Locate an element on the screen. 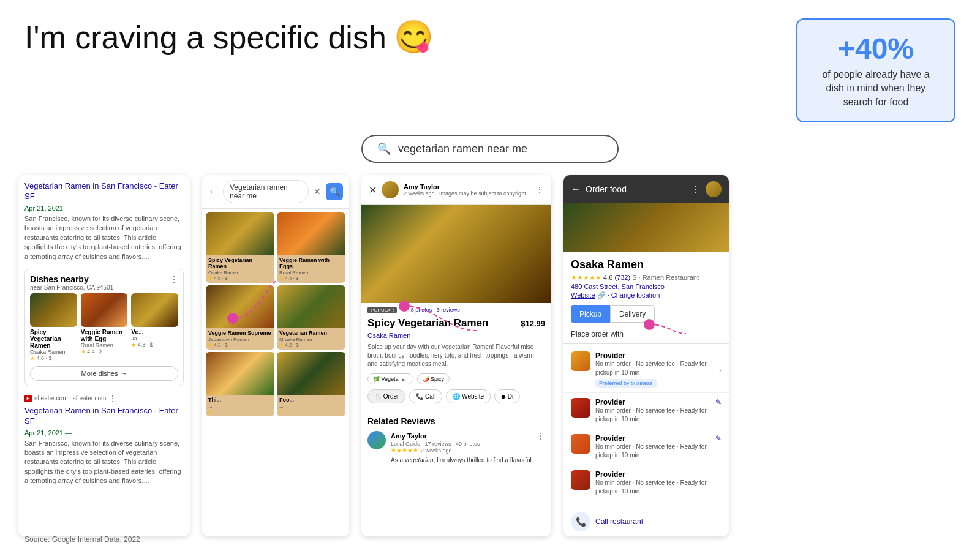  image-card-2: Veggie Ramen with Eggs Rural Ramen ★ 4.4… is located at coordinates (311, 247).